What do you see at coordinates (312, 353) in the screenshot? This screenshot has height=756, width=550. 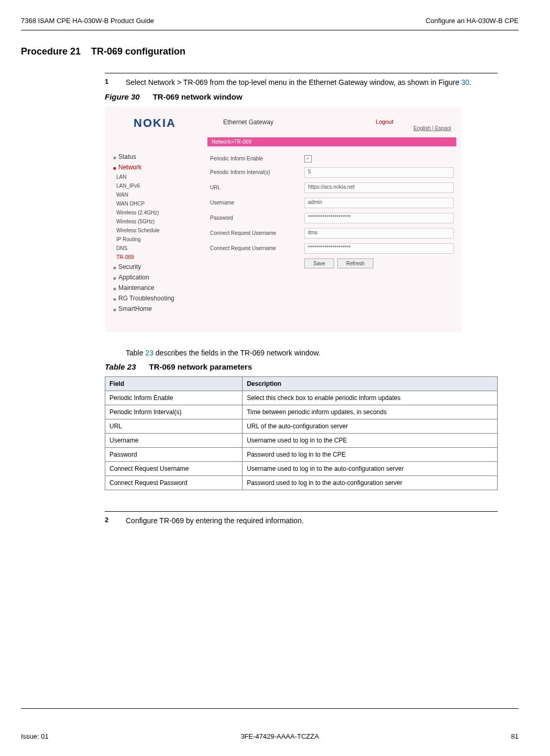 I see `table-intro: Table 23 describes the fields in the TR-…` at bounding box center [312, 353].